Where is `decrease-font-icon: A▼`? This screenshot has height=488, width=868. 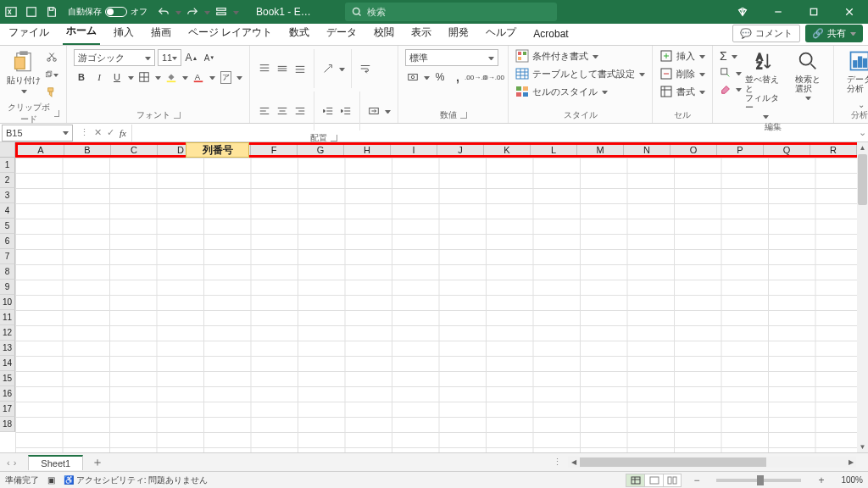 decrease-font-icon: A▼ is located at coordinates (209, 58).